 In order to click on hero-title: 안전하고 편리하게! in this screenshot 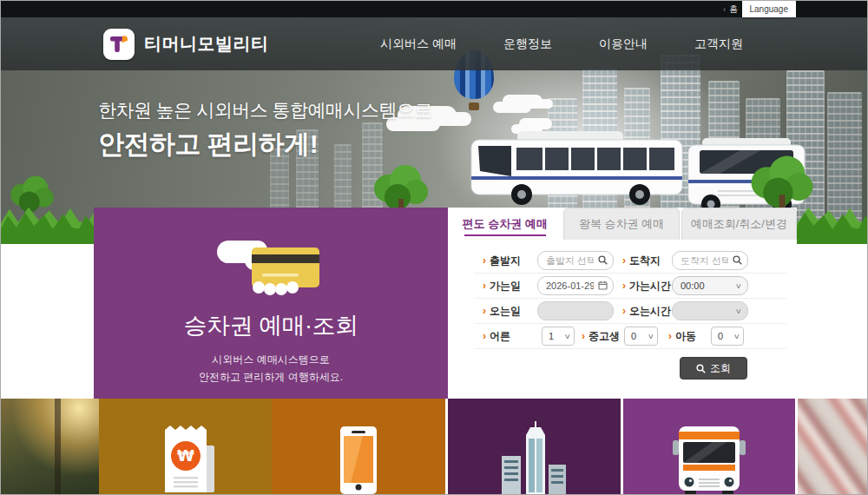, I will do `click(266, 144)`.